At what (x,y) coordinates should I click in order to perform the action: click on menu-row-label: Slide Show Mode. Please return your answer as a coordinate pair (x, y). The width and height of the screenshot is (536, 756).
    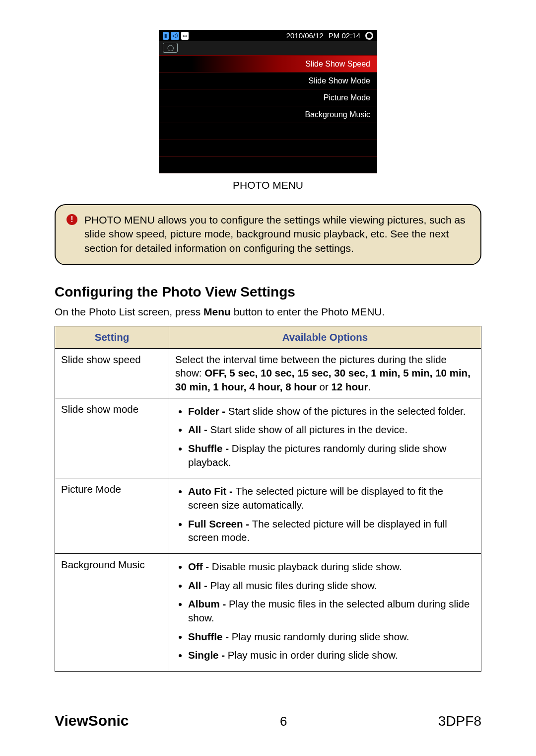
    Looking at the image, I should click on (339, 81).